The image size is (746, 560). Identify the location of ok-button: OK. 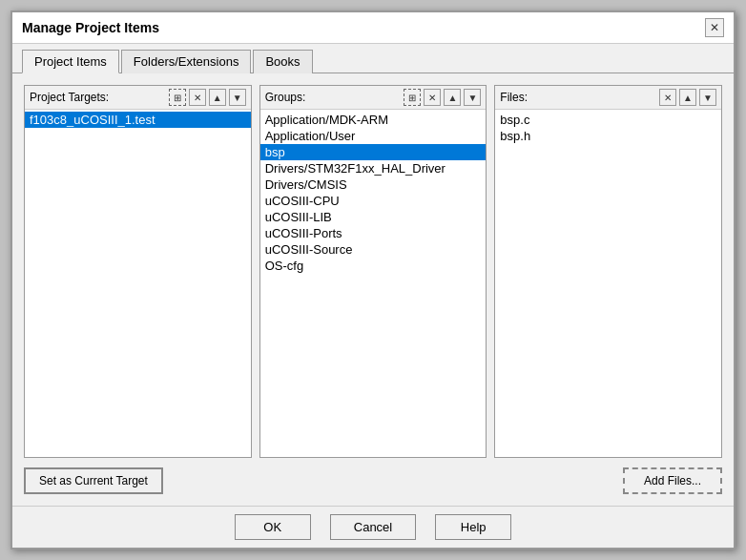
(273, 527).